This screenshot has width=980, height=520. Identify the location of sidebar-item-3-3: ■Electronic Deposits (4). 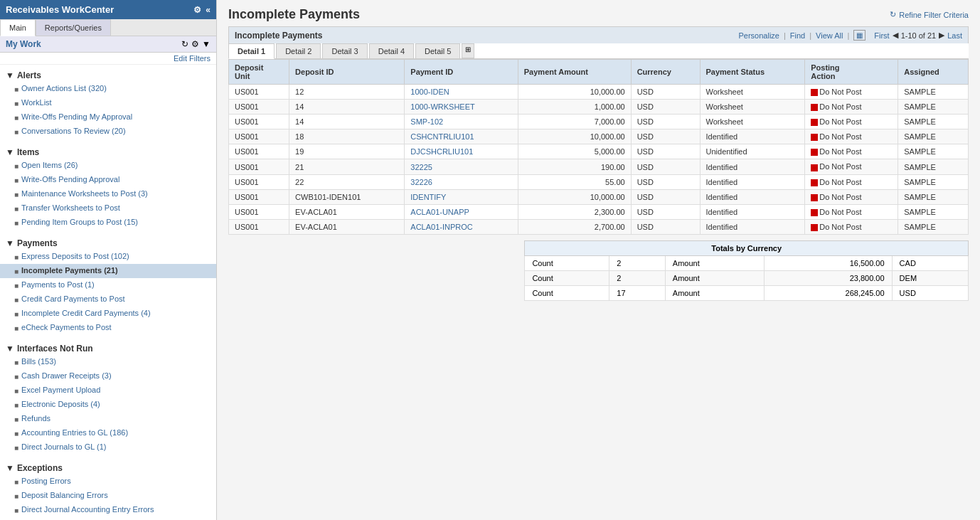
(108, 405).